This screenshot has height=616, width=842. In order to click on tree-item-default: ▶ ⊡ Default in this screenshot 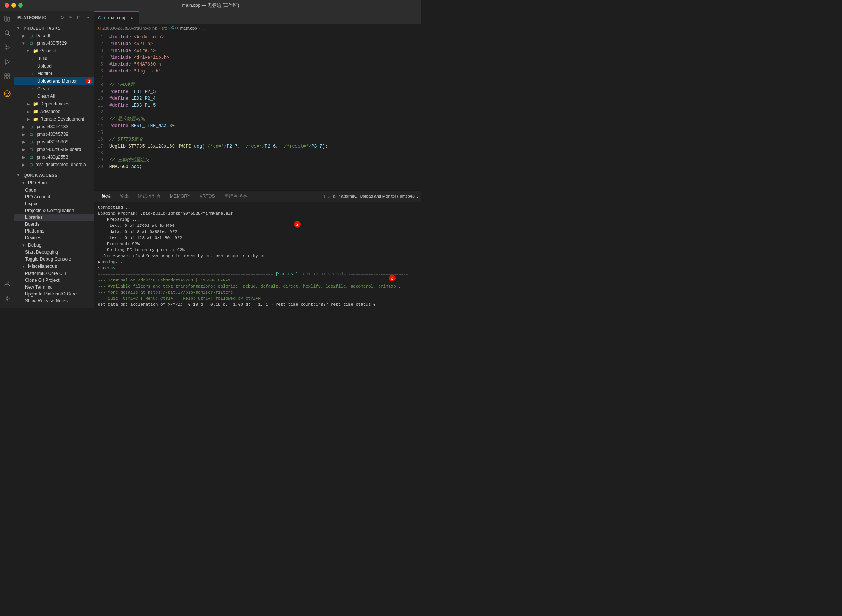, I will do `click(54, 36)`.